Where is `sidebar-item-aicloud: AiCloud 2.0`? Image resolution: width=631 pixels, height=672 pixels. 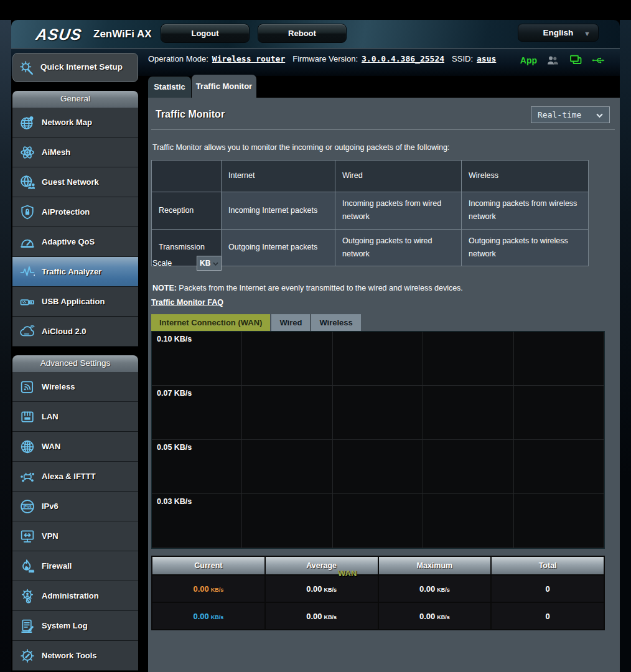
sidebar-item-aicloud: AiCloud 2.0 is located at coordinates (75, 332).